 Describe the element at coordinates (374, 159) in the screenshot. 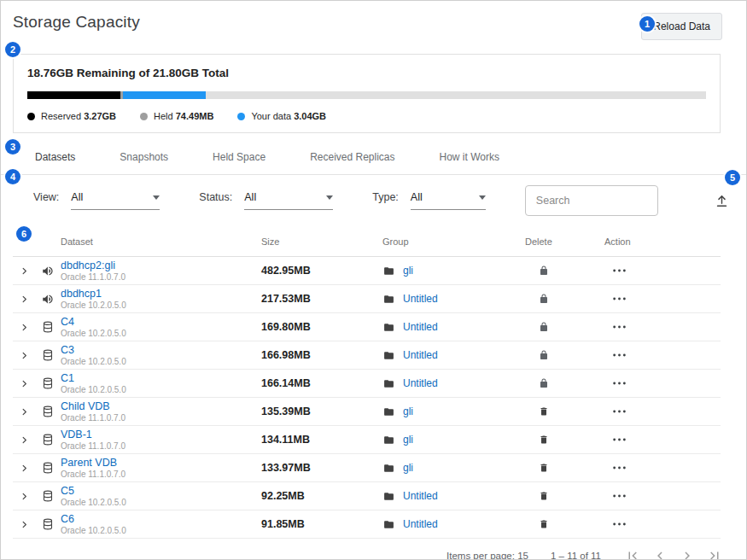

I see `tabs: DatasetsSnapshotsHeld SpaceReceived Repl…` at that location.